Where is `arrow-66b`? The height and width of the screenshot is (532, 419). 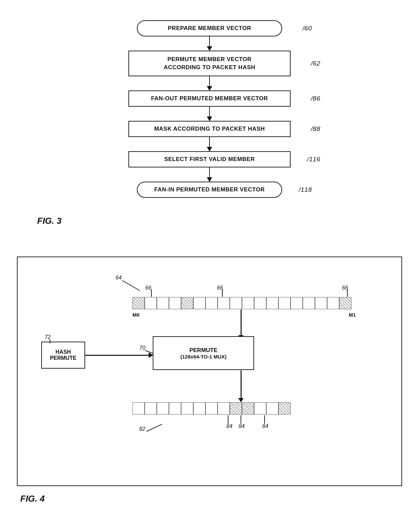
arrow-66b is located at coordinates (222, 293).